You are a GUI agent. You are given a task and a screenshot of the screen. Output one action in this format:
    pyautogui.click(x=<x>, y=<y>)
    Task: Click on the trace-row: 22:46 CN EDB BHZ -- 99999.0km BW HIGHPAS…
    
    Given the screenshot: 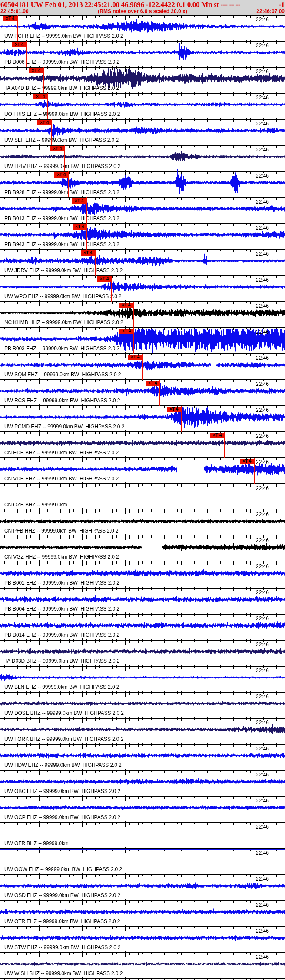 What is the action you would take?
    pyautogui.click(x=142, y=445)
    